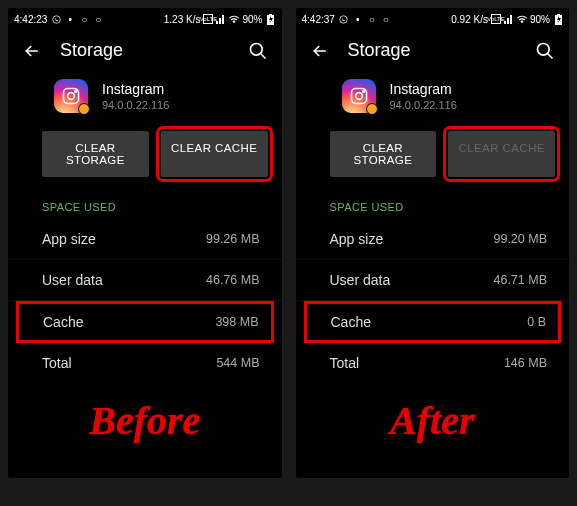 The image size is (577, 506). What do you see at coordinates (233, 280) in the screenshot?
I see `row-value: 46.76 MB` at bounding box center [233, 280].